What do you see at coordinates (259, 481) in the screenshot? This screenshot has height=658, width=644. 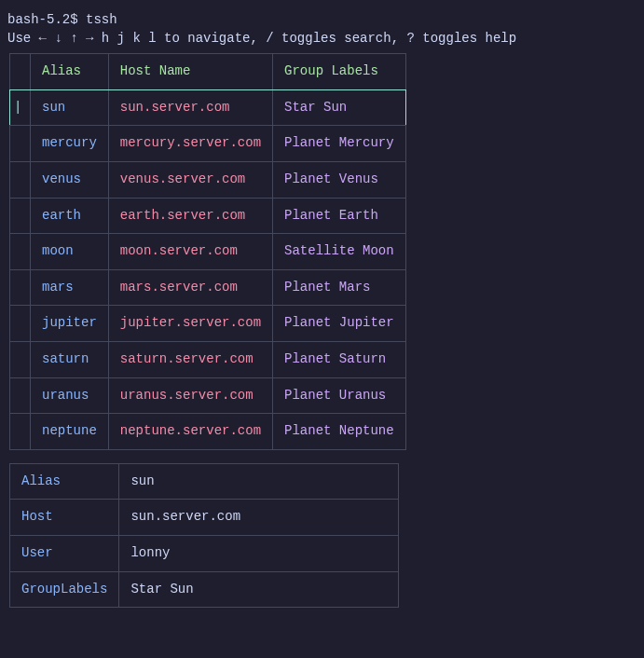 I see `detail-value: sun` at bounding box center [259, 481].